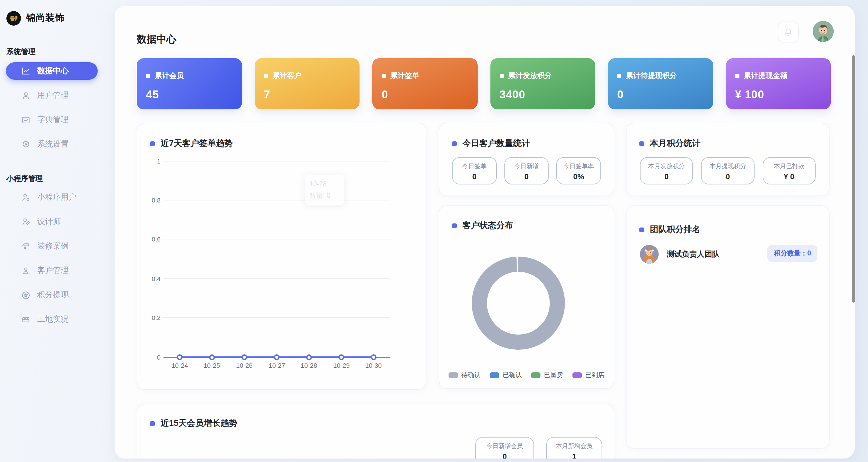 This screenshot has width=868, height=462. I want to click on sidebar-item-site-live: 工地实况, so click(52, 319).